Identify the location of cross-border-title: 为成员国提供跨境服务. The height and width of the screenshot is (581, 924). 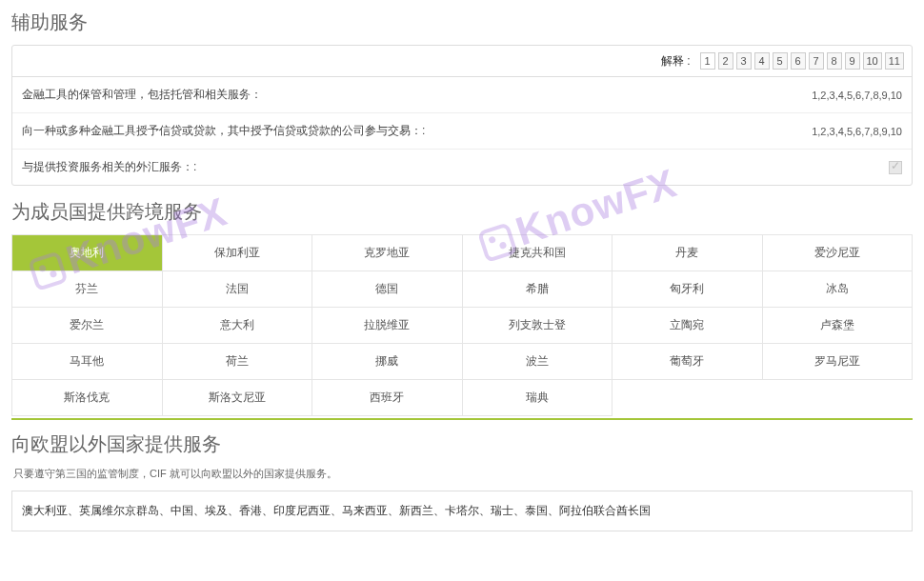
(462, 211).